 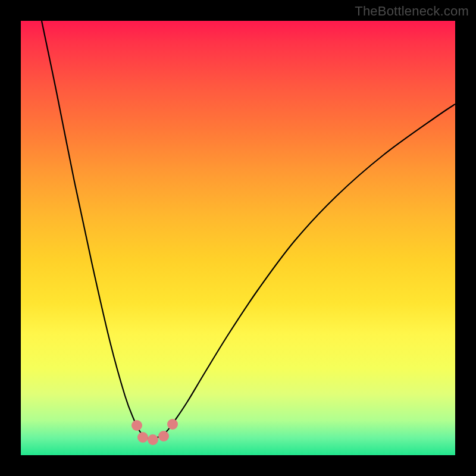 I want to click on marker-group, so click(x=155, y=432).